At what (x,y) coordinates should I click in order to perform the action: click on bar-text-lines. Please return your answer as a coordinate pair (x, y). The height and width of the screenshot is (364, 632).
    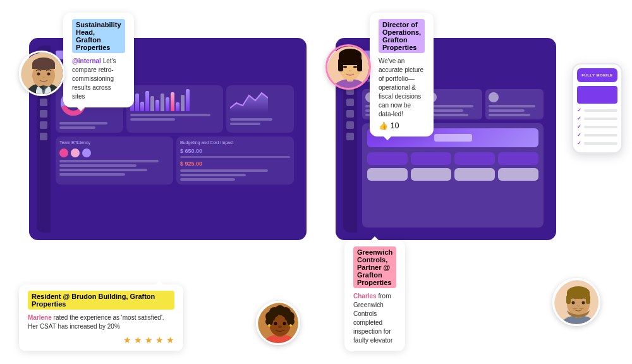
    Looking at the image, I should click on (175, 118).